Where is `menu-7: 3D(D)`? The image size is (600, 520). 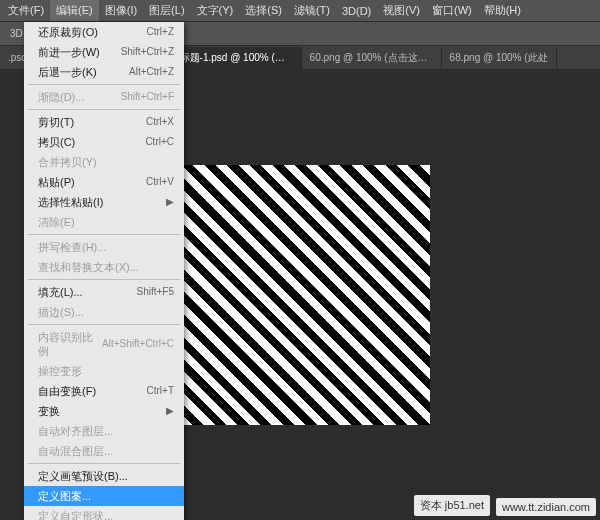
menu-7: 3D(D) is located at coordinates (356, 11).